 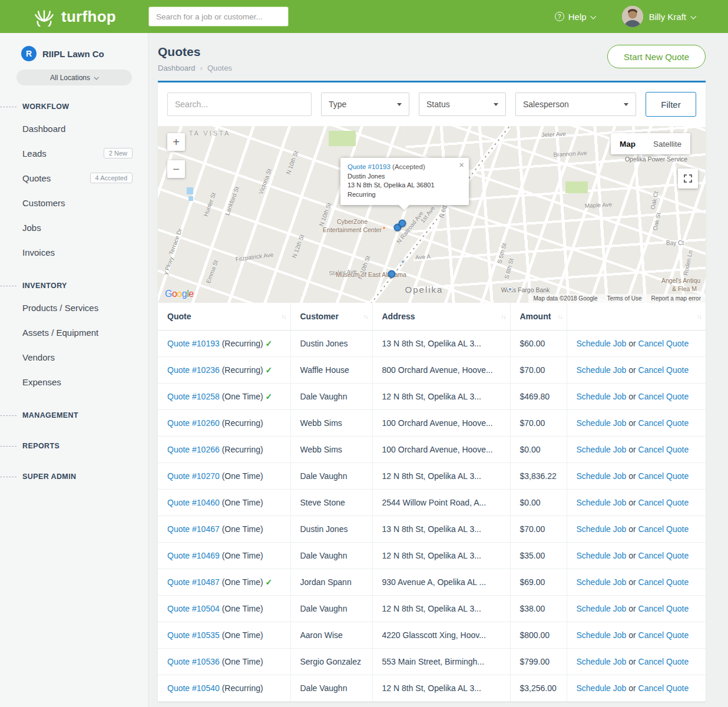 I want to click on nav-section-inventory: INVENTORY, so click(x=74, y=286).